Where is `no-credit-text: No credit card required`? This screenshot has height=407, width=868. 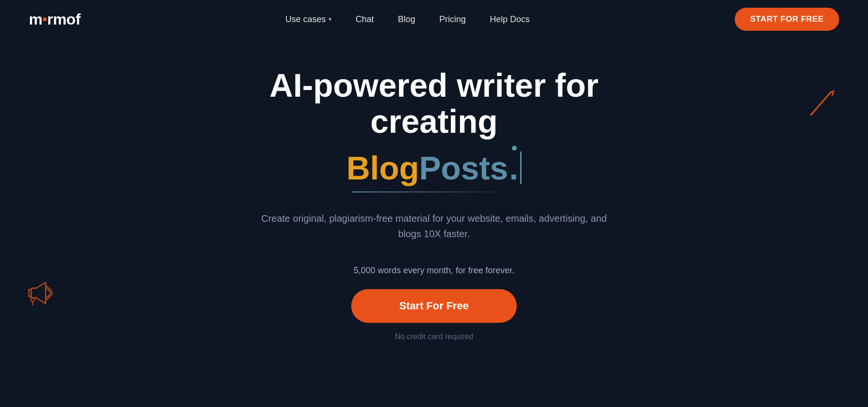
no-credit-text: No credit card required is located at coordinates (434, 337).